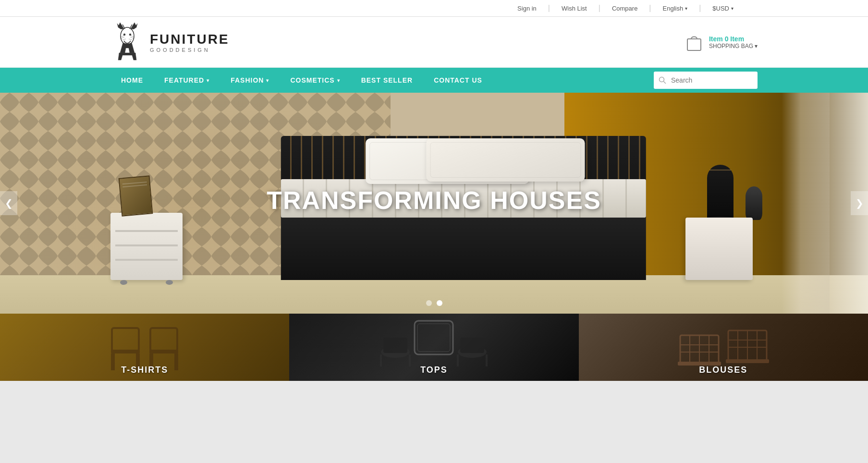 The image size is (868, 463). Describe the element at coordinates (145, 347) in the screenshot. I see `category-card-tshirts: T-SHIRTS` at that location.